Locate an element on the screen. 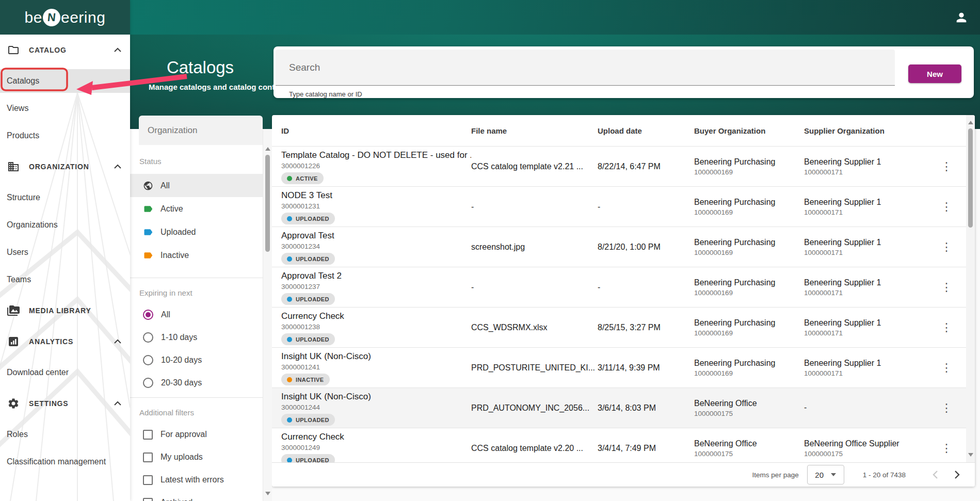 The image size is (980, 501). filter-scrollbar is located at coordinates (267, 315).